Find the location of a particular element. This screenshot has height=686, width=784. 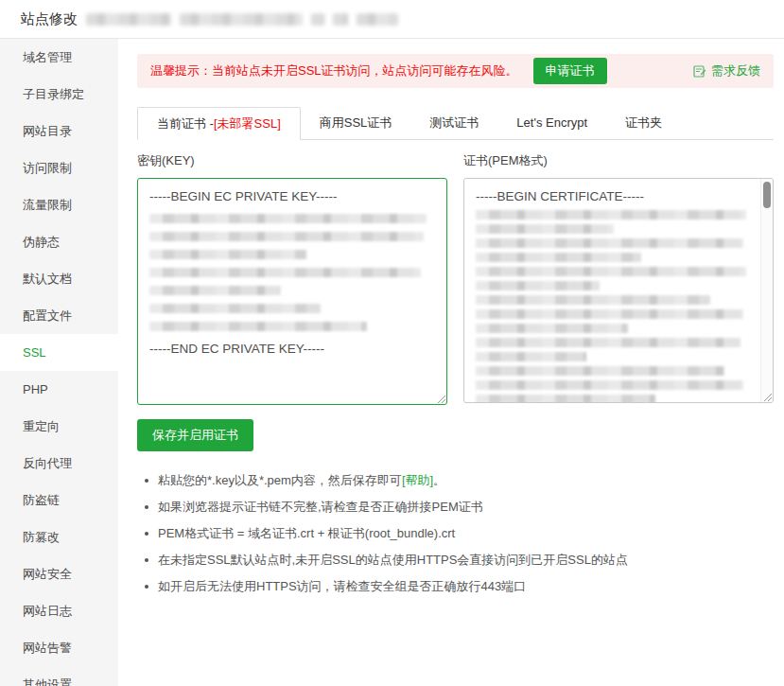

sidebar-item-default-doc: 默认文档 is located at coordinates (59, 278).